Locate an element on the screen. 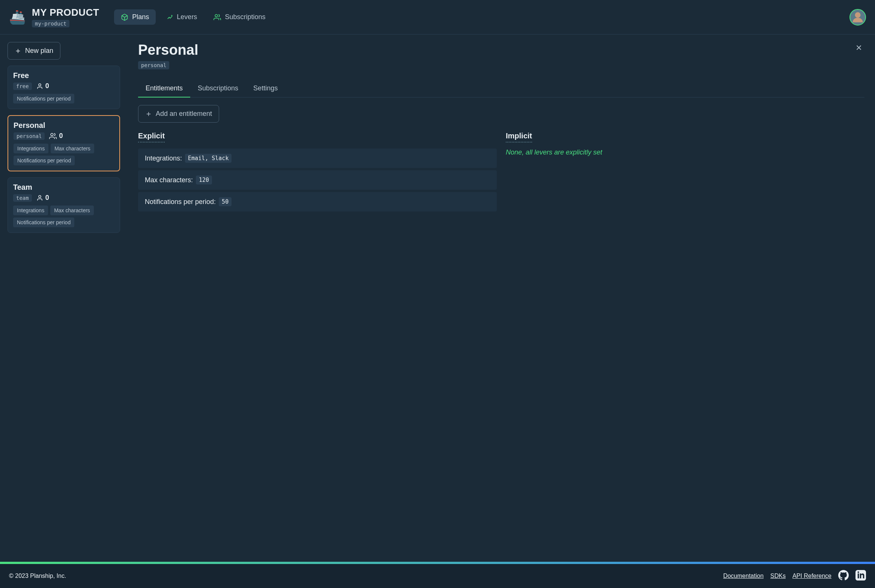 The width and height of the screenshot is (875, 588). logo-icon: 🚢 is located at coordinates (17, 17).